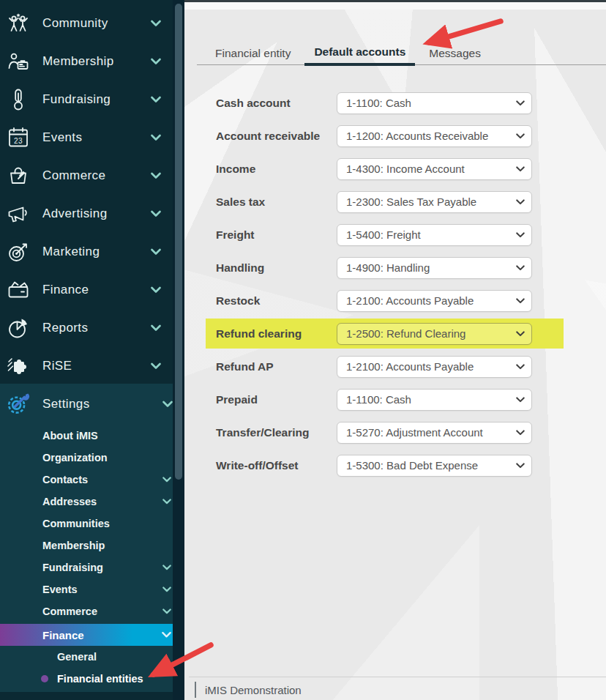 This screenshot has height=700, width=606. I want to click on account-receivable-select: 1-1200: Accounts Receivable, so click(435, 136).